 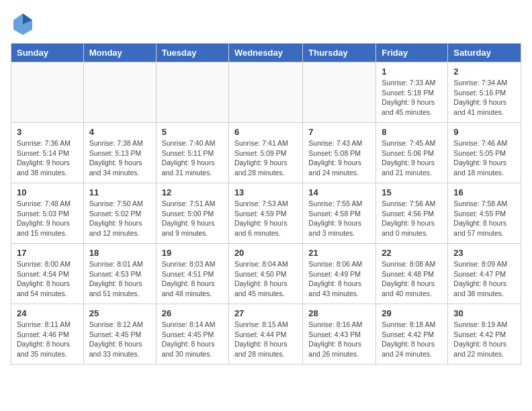 What do you see at coordinates (47, 253) in the screenshot?
I see `day-number: 17` at bounding box center [47, 253].